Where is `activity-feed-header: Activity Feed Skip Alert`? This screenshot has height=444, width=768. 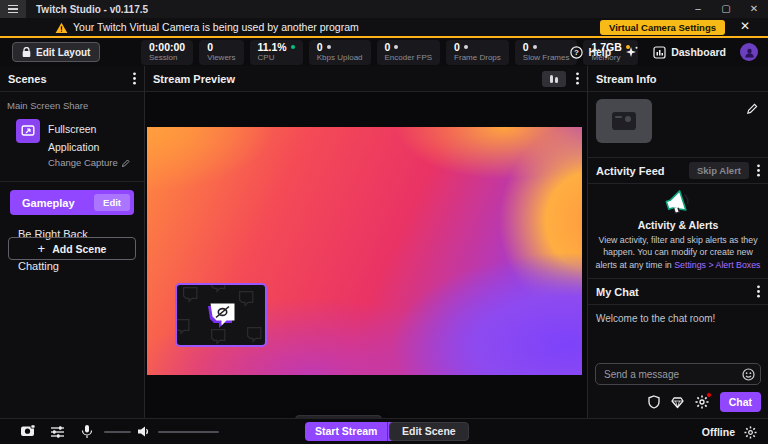 activity-feed-header: Activity Feed Skip Alert is located at coordinates (678, 171).